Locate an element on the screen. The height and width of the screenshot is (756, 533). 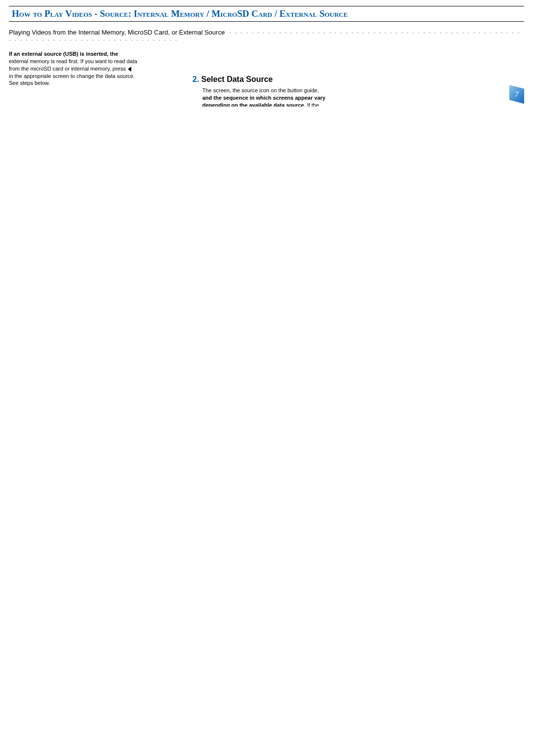
back-icon is located at coordinates (129, 69).